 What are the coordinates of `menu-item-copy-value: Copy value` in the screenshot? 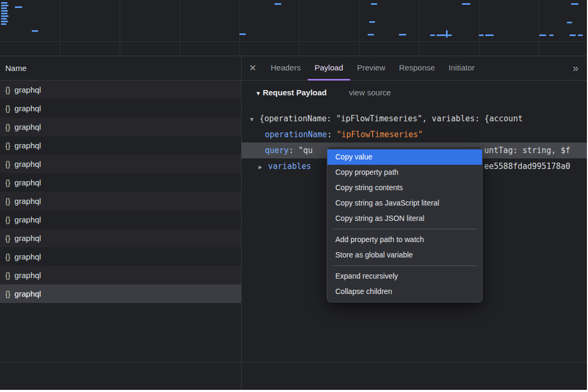 It's located at (405, 157).